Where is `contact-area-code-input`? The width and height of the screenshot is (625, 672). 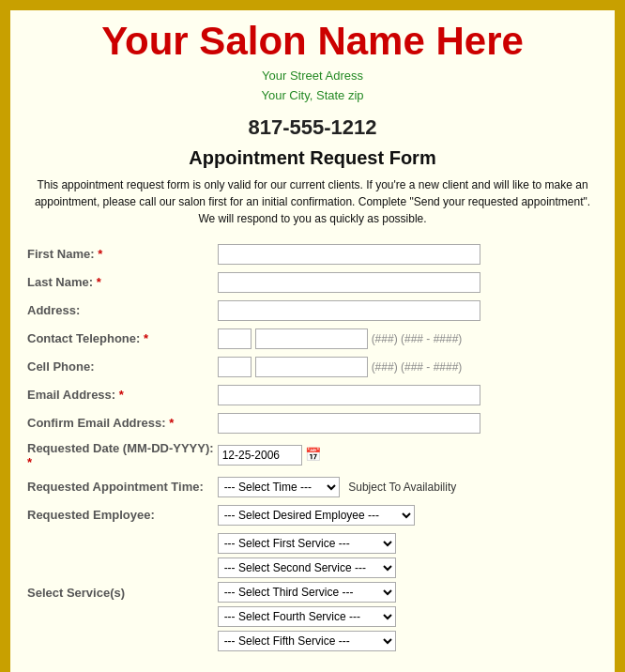 contact-area-code-input is located at coordinates (235, 339).